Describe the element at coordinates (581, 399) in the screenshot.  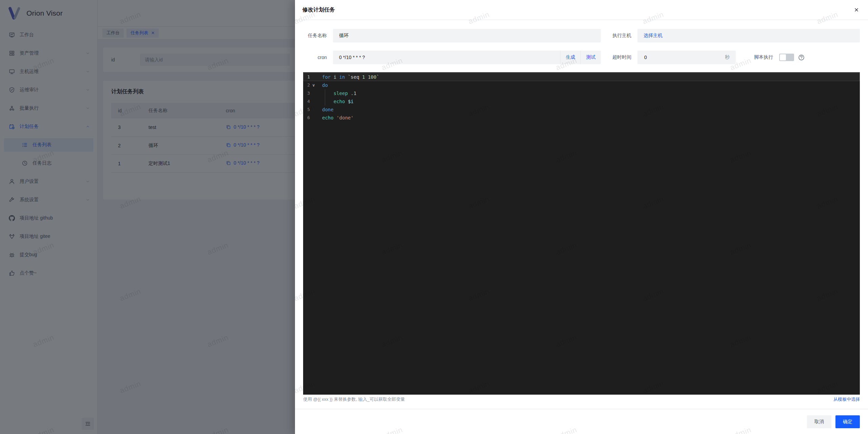
I see `editor-hint-row: 使用 @{{ xxx }} 来替换参数, 输入_可以获取全部变量 从模板中选择` at that location.